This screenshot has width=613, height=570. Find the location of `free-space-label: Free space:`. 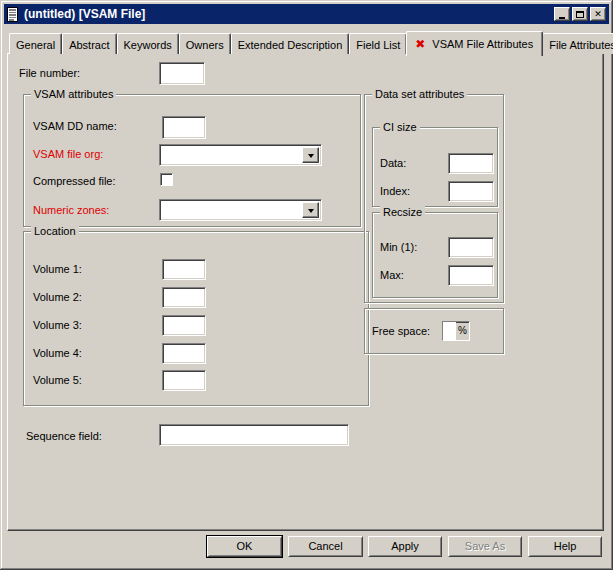

free-space-label: Free space: is located at coordinates (401, 332).